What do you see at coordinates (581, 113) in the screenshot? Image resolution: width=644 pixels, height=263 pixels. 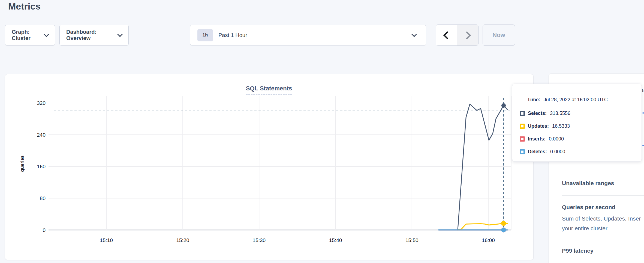 I see `tooltip-series-row: Selects: 313.5556` at bounding box center [581, 113].